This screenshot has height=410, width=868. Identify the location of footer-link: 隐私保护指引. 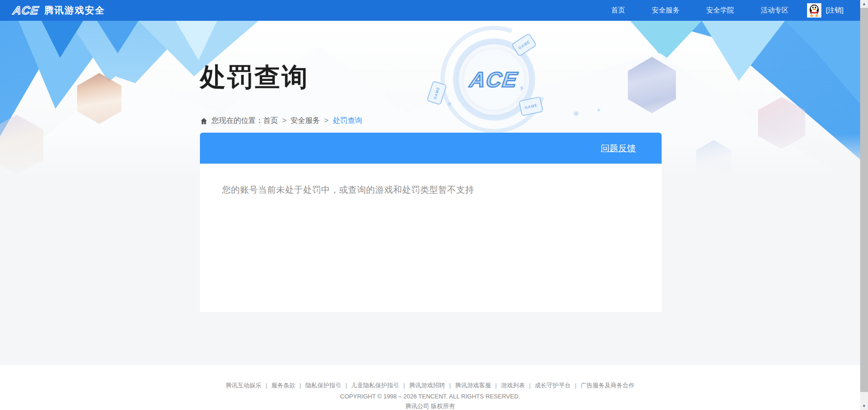
(319, 386).